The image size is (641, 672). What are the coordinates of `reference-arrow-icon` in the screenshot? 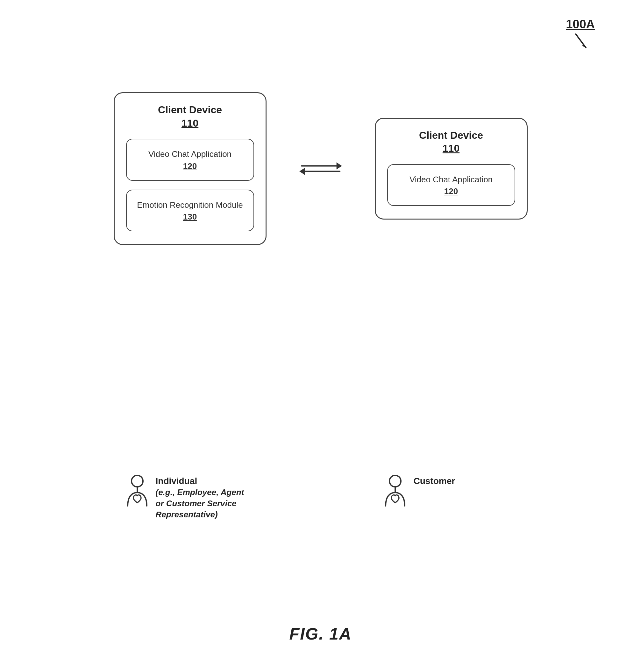 It's located at (581, 41).